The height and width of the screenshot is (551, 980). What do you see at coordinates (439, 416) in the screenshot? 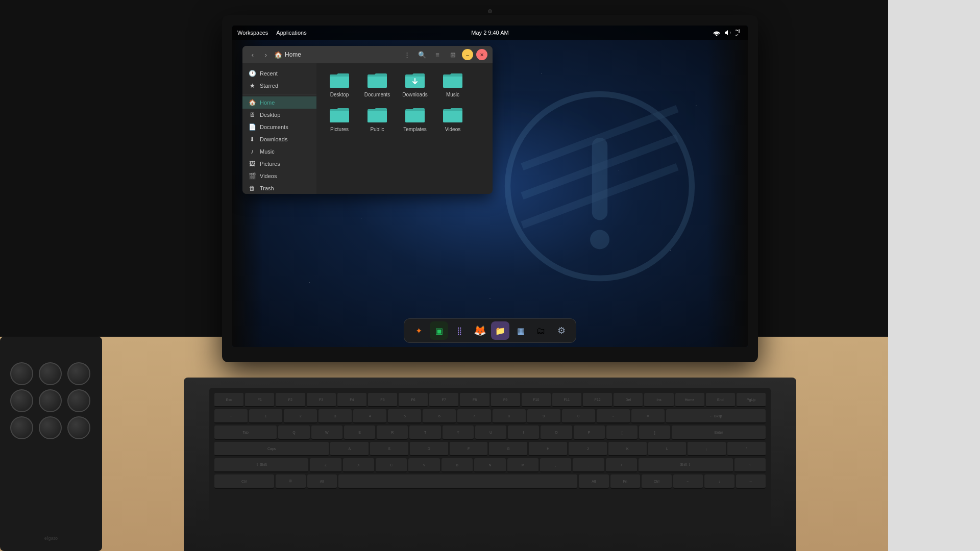
I see `key-6: 6` at bounding box center [439, 416].